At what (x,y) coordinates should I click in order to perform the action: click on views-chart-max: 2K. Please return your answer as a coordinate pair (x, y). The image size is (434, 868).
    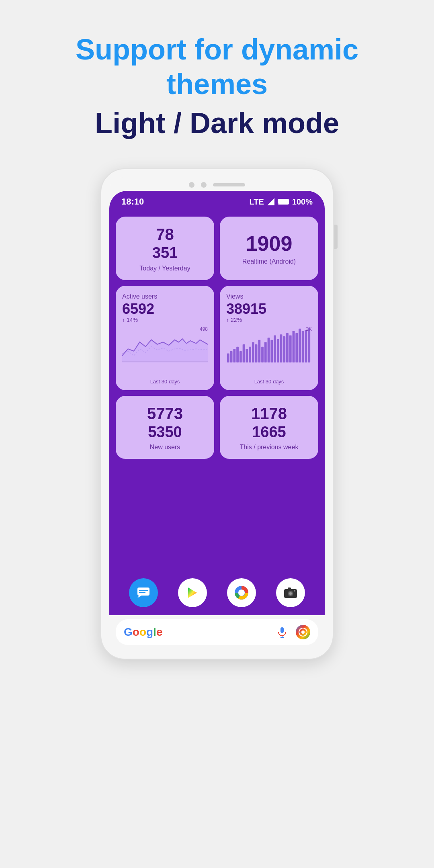
    Looking at the image, I should click on (309, 329).